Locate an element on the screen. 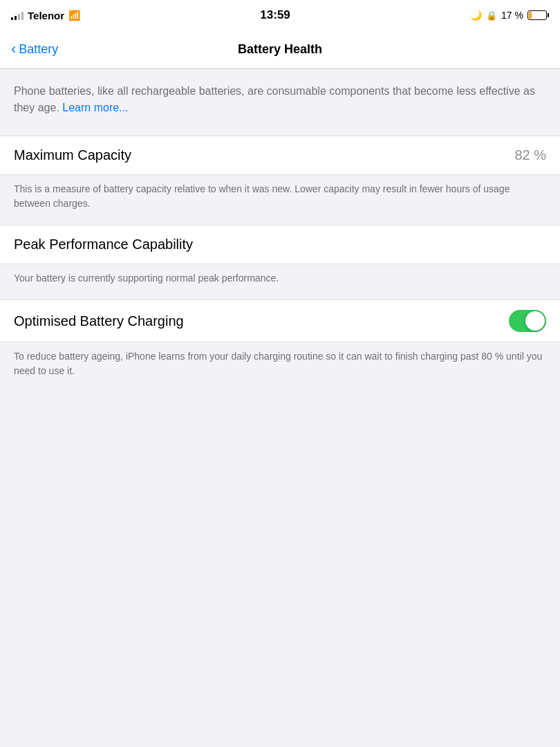 The height and width of the screenshot is (747, 560). intro-text: Phone batteries, like all rechargeable b… is located at coordinates (280, 100).